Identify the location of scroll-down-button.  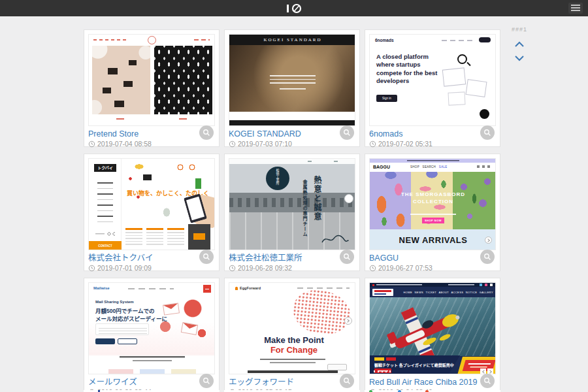
(519, 56).